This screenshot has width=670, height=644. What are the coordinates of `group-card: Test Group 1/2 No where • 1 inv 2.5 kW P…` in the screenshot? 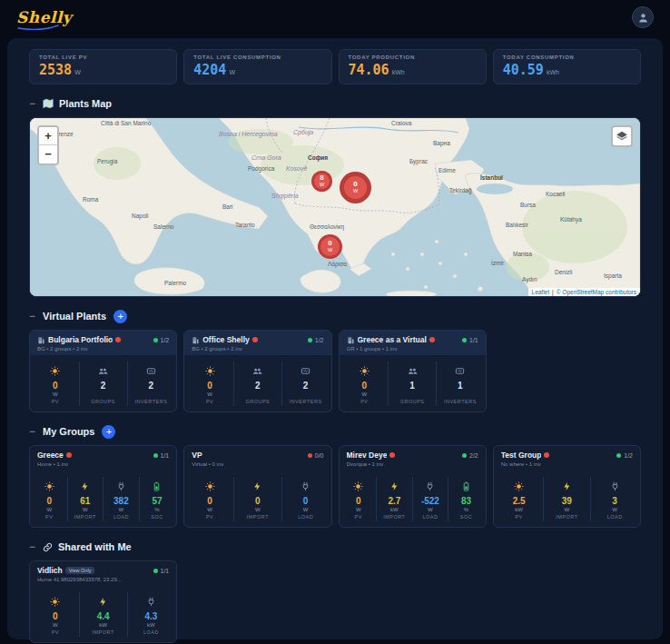 It's located at (567, 487).